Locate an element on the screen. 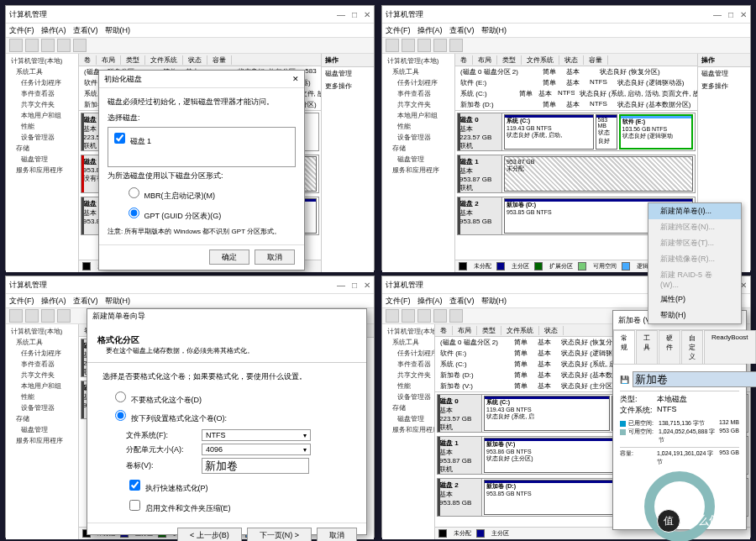 The width and height of the screenshot is (756, 541). title: 计算机管理 is located at coordinates (173, 15).